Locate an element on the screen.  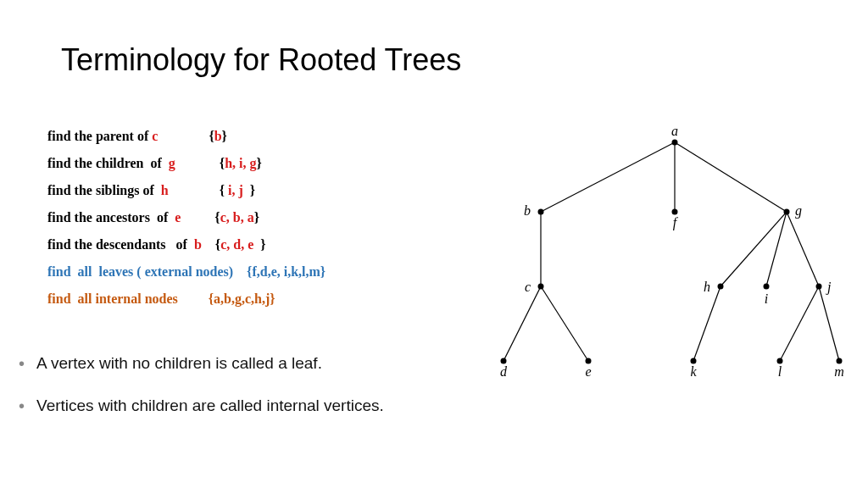
node-f: f is located at coordinates (676, 223).